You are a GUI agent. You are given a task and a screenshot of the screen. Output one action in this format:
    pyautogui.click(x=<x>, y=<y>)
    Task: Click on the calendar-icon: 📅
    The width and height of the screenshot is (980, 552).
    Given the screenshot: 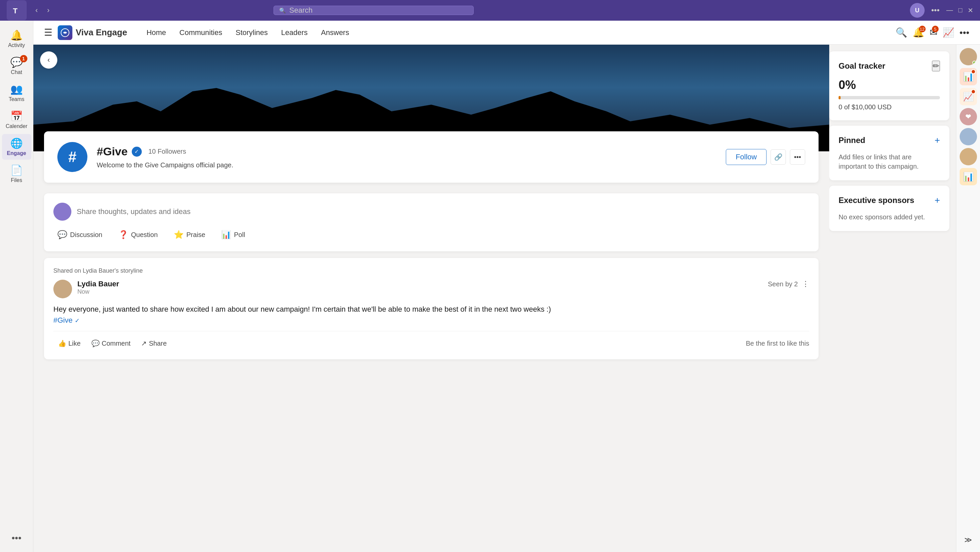 What is the action you would take?
    pyautogui.click(x=17, y=116)
    